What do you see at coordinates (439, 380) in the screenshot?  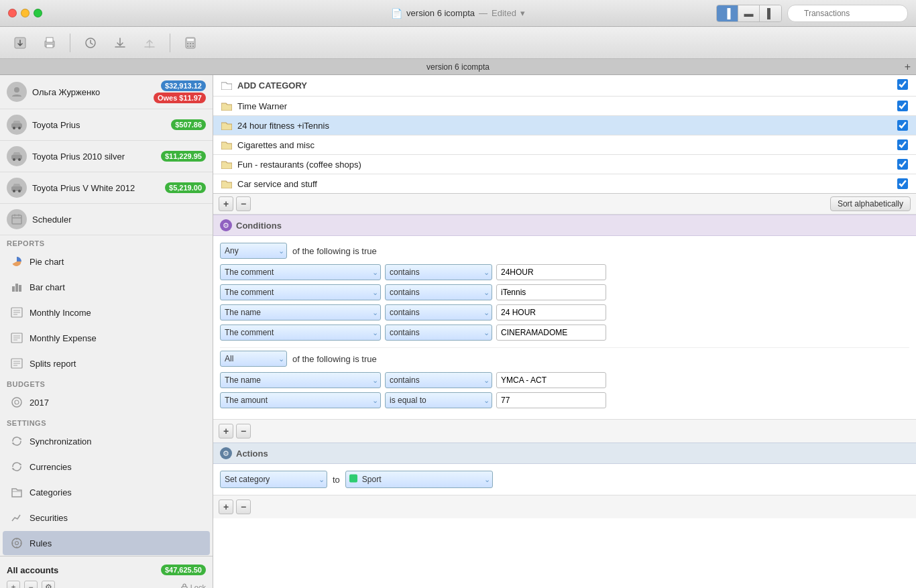 I see `all-op-select-0: contains is equal to` at bounding box center [439, 380].